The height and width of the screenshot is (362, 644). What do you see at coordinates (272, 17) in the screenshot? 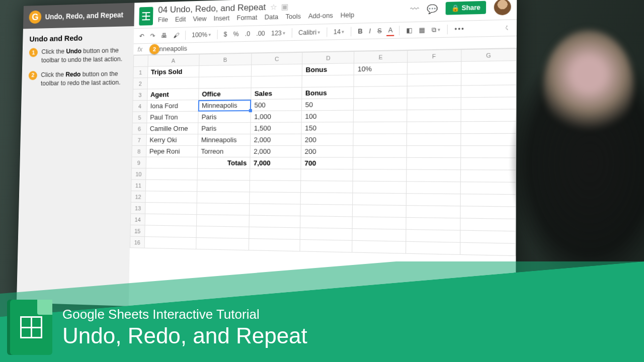
I see `menu-data: Data` at bounding box center [272, 17].